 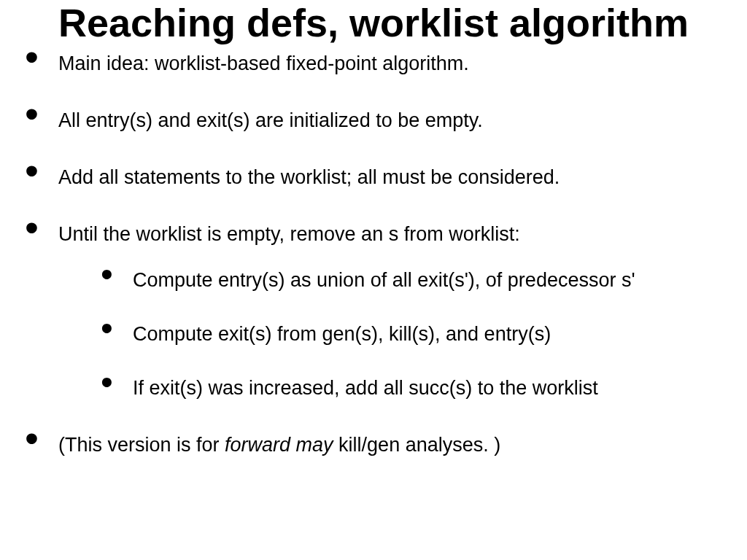 I want to click on slide-title: Reaching defs, worklist algorithm, so click(x=374, y=22).